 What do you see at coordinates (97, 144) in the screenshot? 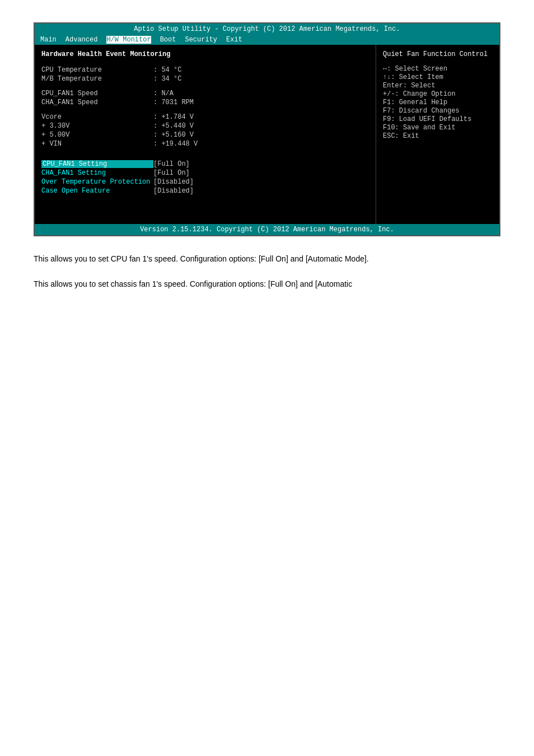
I see `vin-label: + VIN` at bounding box center [97, 144].